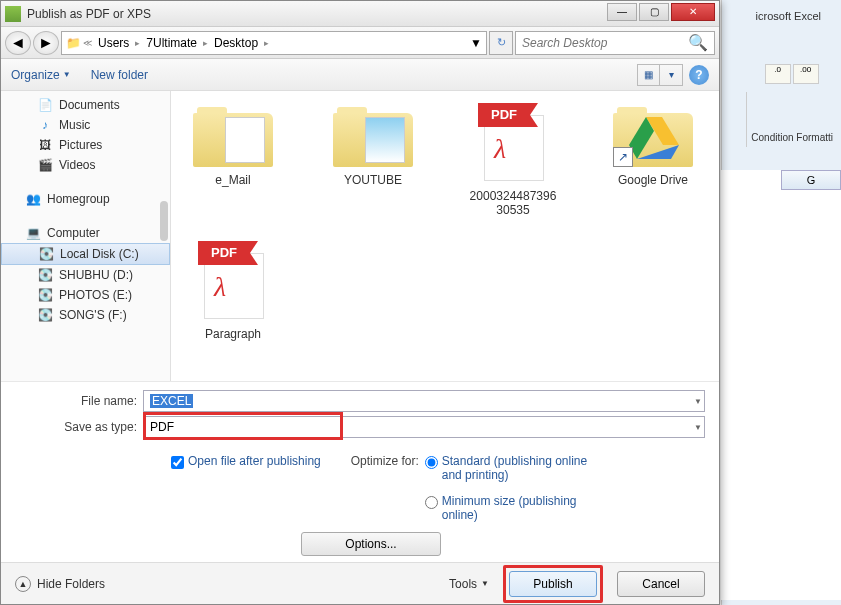  Describe the element at coordinates (45, 145) in the screenshot. I see `pictures-icon: 🖼` at that location.